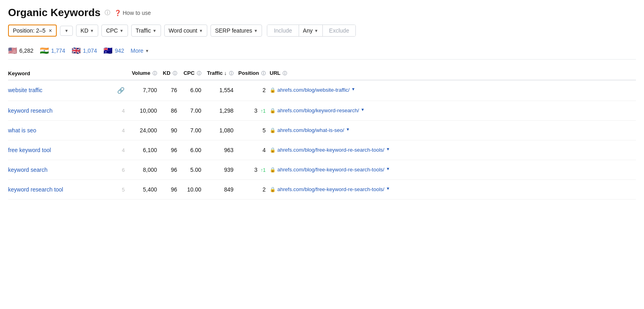 The height and width of the screenshot is (309, 644). What do you see at coordinates (25, 90) in the screenshot?
I see `keyword-link: website traffic` at bounding box center [25, 90].